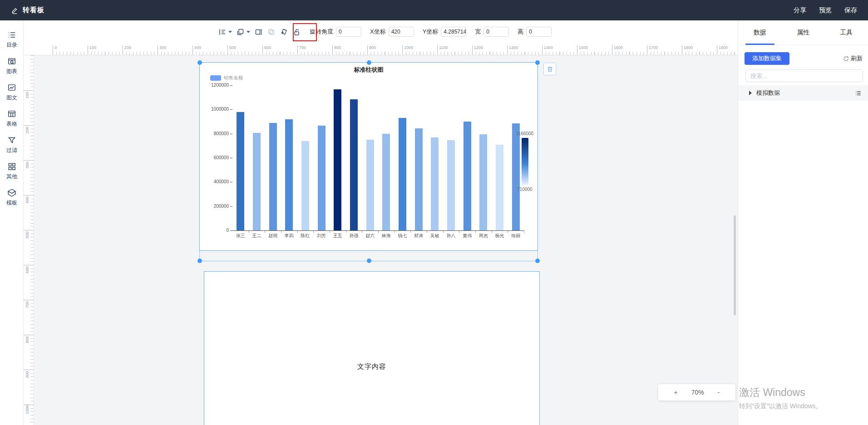  Describe the element at coordinates (386, 182) in the screenshot. I see `bar-林海` at that location.